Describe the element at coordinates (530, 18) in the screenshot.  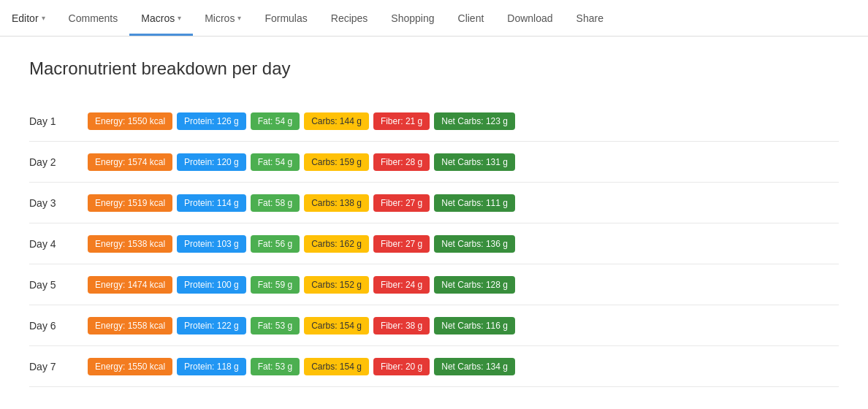
I see `nav-item-download: Download` at that location.